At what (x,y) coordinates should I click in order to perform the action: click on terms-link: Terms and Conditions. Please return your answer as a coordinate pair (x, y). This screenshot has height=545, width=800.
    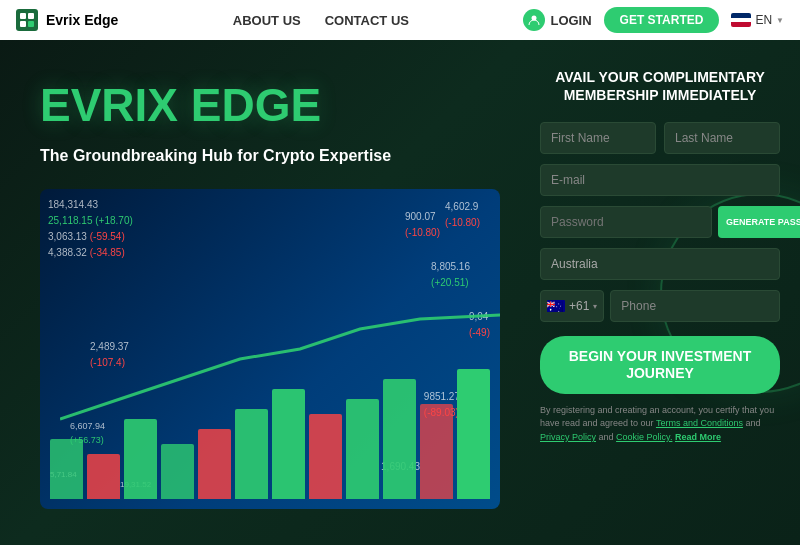
    Looking at the image, I should click on (700, 423).